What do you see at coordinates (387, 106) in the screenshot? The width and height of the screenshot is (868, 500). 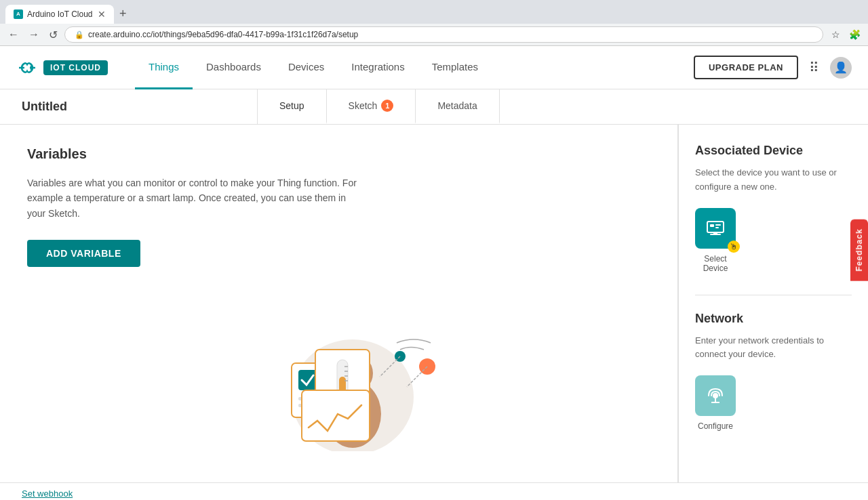 I see `sketch-badge: 1` at bounding box center [387, 106].